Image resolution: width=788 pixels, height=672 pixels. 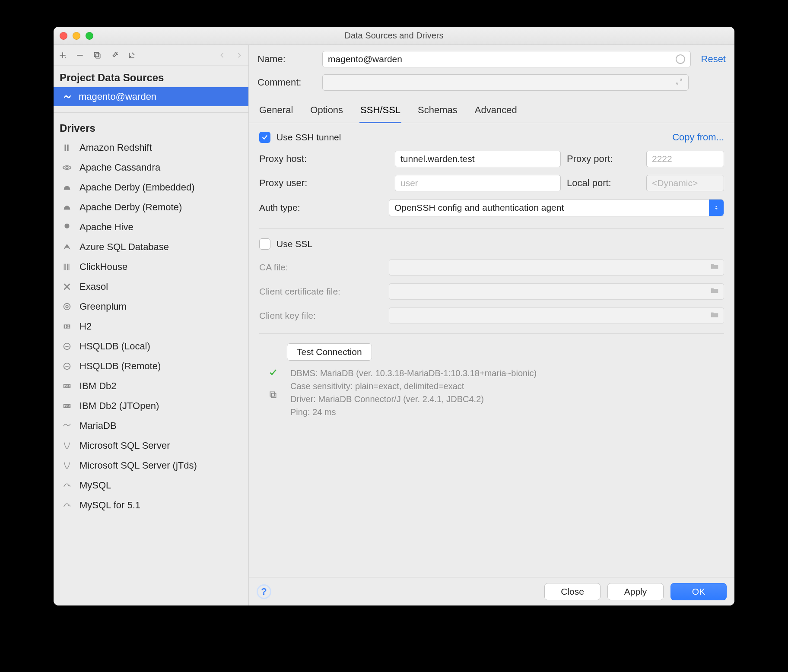 What do you see at coordinates (698, 137) in the screenshot?
I see `copy-from-link: Copy from...` at bounding box center [698, 137].